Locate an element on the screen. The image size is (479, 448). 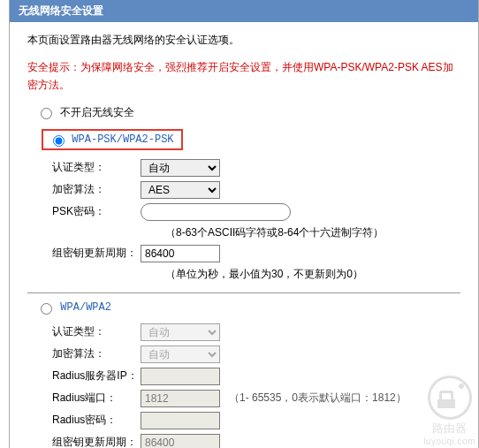
option-no-security: 不开启无线安全 is located at coordinates (248, 113).